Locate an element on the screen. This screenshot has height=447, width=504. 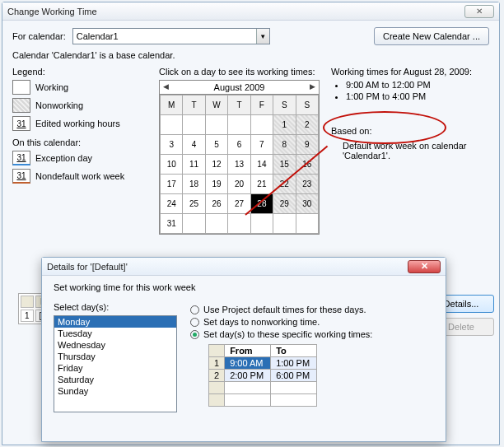
legend-edited: Edited working hours is located at coordinates (77, 123).